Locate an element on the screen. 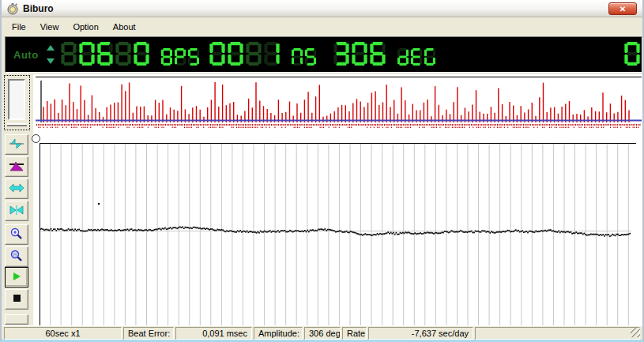 Image resolution: width=644 pixels, height=342 pixels. status-panel-amplitude-label: Amplitude: is located at coordinates (278, 333).